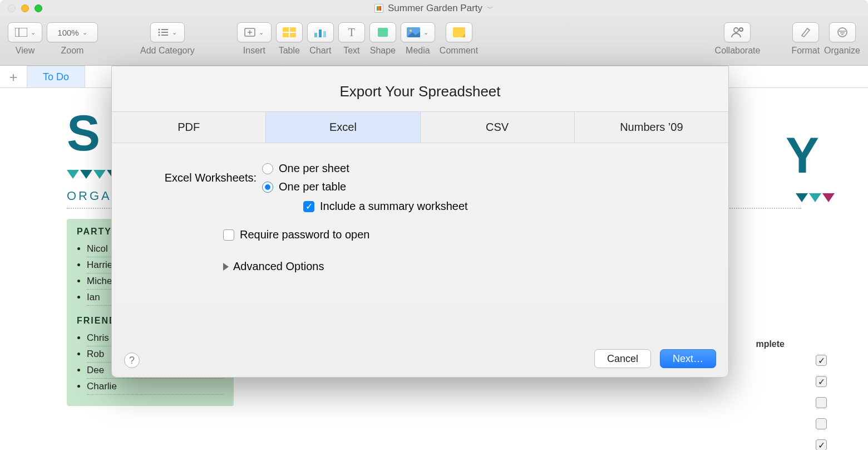  What do you see at coordinates (458, 51) in the screenshot?
I see `toolbar-label: Comment` at bounding box center [458, 51].